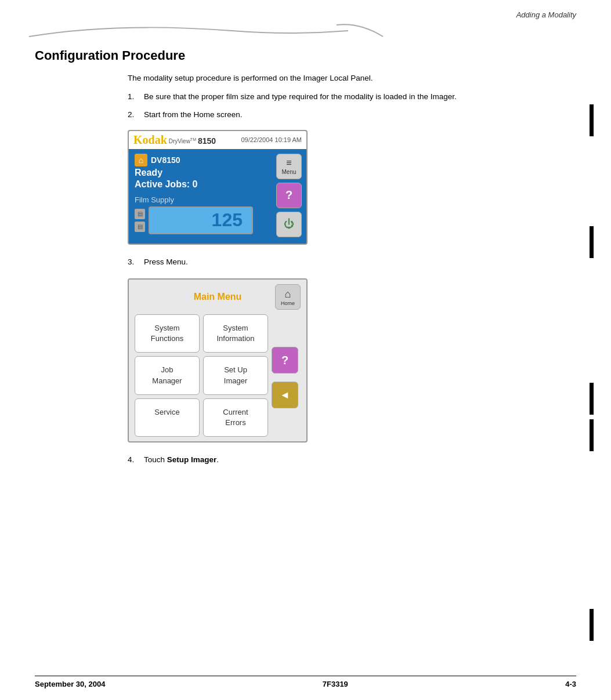 Image resolution: width=611 pixels, height=700 pixels. What do you see at coordinates (70, 684) in the screenshot?
I see `footer-date: September 30, 2004` at bounding box center [70, 684].